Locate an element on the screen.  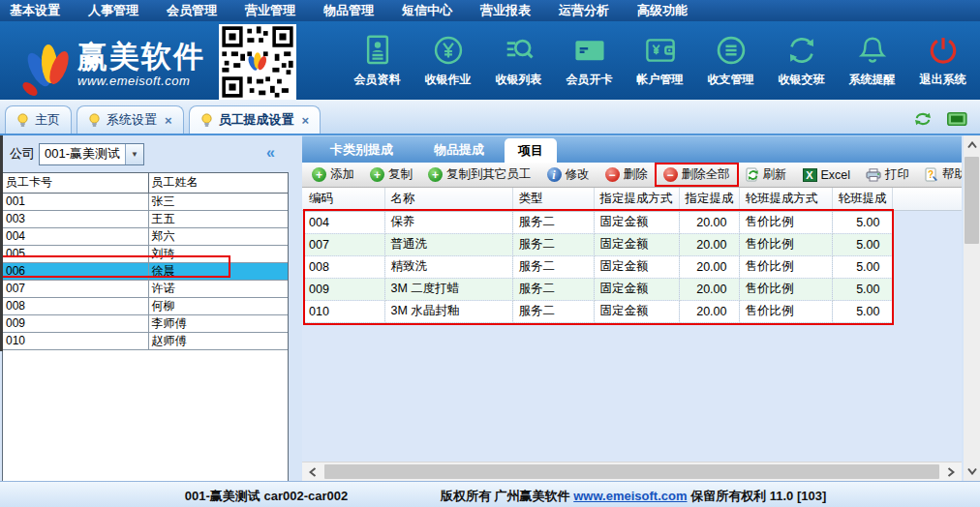
commission-tab: 物品提成 is located at coordinates (459, 149).